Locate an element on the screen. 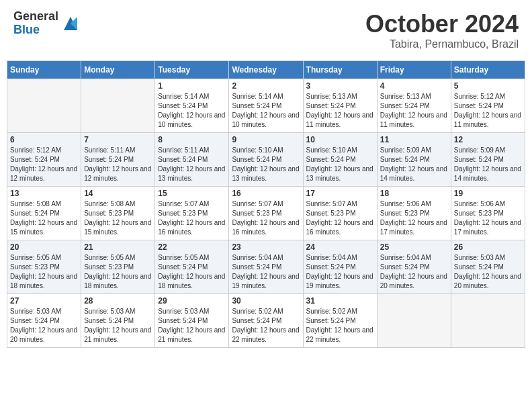 The height and width of the screenshot is (411, 532). calendar-day-cell: 29Sunrise: 5:03 AMSunset: 5:24 PMDayligh… is located at coordinates (192, 321).